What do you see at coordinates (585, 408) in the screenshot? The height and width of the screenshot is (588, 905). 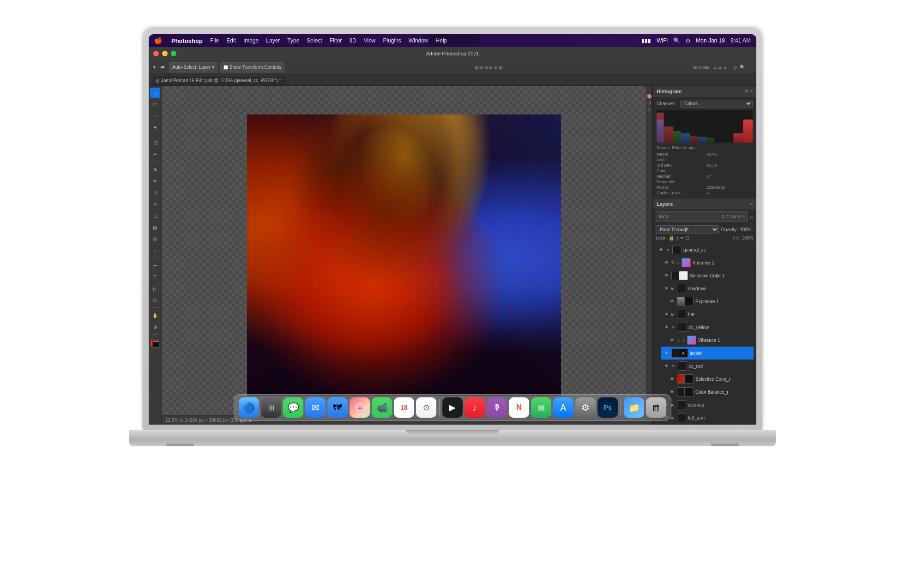 I see `dock-system-preferences: ⚙` at bounding box center [585, 408].